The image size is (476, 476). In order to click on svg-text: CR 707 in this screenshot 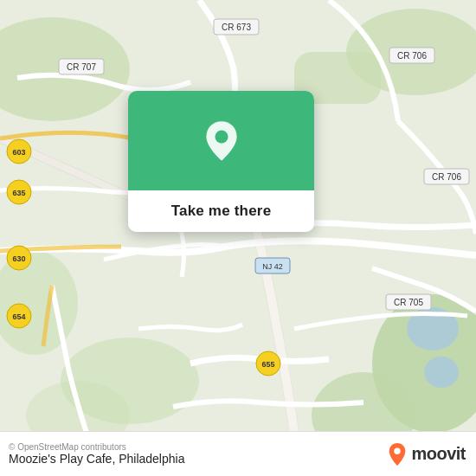, I will do `click(81, 68)`.